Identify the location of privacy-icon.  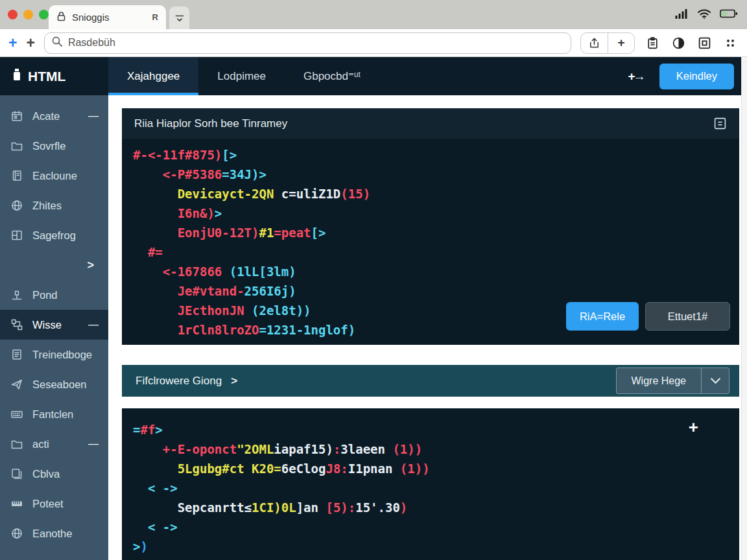
(678, 43).